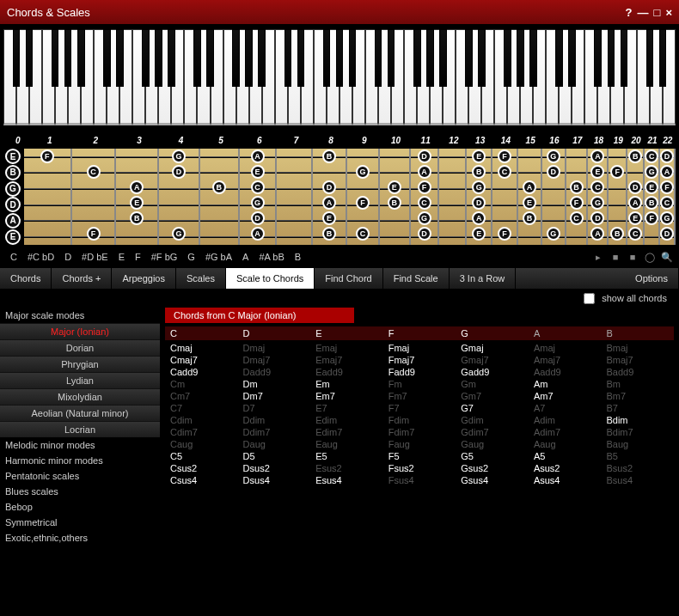 The height and width of the screenshot is (616, 679). What do you see at coordinates (275, 420) in the screenshot?
I see `chord-cell: Ddim` at bounding box center [275, 420].